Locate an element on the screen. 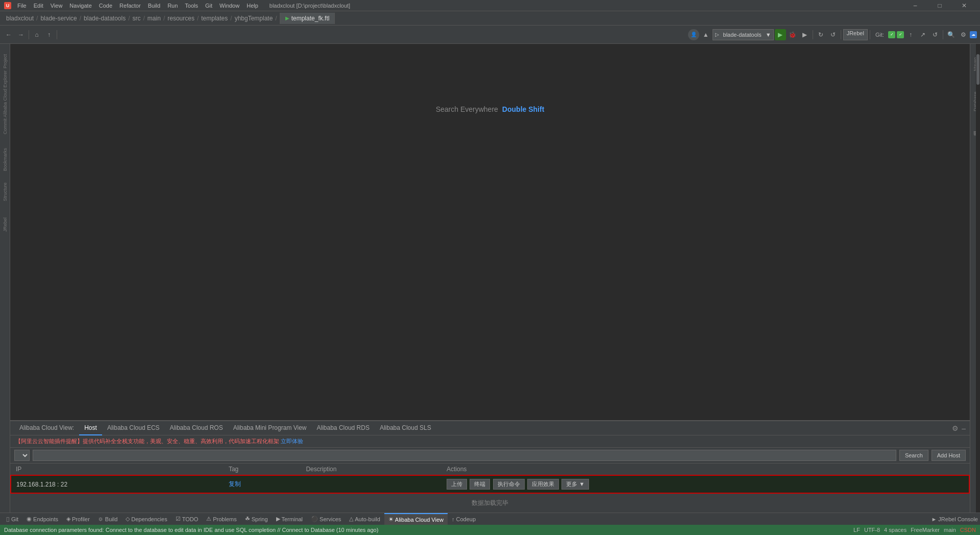 This screenshot has width=980, height=535. menu-file: File is located at coordinates (22, 6).